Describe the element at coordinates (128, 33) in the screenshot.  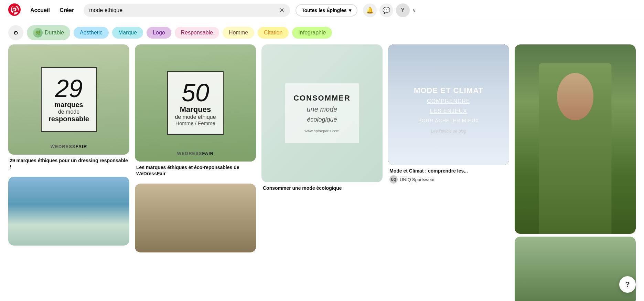
I see `chip-marque: Marque` at that location.